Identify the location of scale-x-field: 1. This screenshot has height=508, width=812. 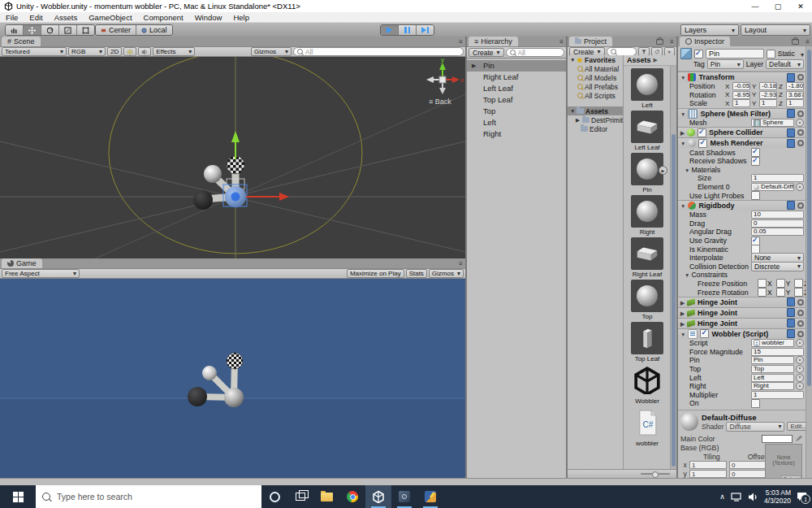
(741, 103).